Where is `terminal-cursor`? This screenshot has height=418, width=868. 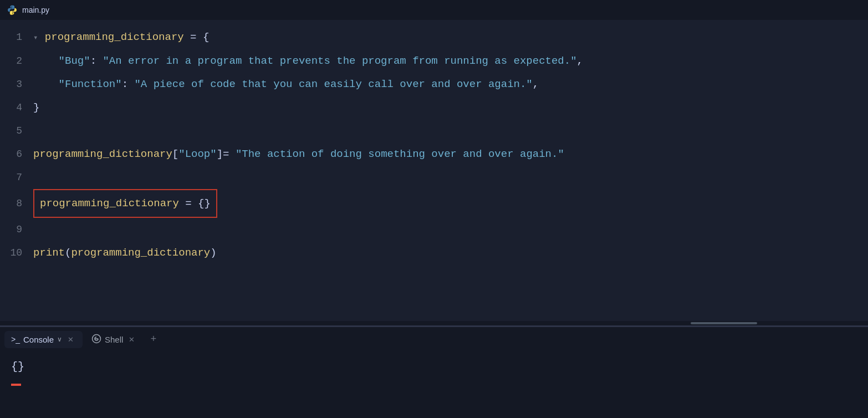 terminal-cursor is located at coordinates (16, 385).